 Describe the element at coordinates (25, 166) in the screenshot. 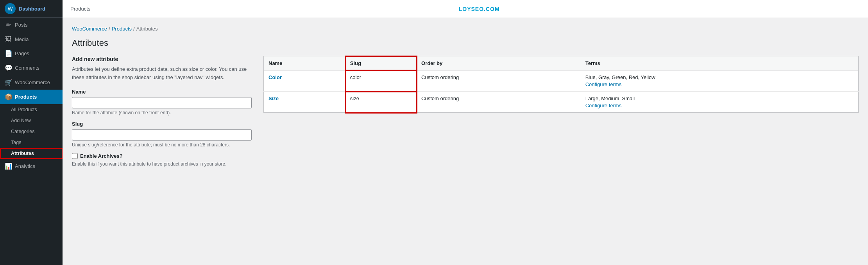

I see `sidebar-item-label: Analytics` at that location.